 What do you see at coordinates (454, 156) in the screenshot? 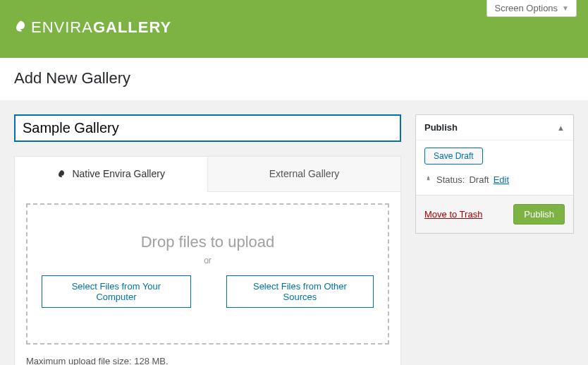
I see `save-draft-button: Save Draft` at bounding box center [454, 156].